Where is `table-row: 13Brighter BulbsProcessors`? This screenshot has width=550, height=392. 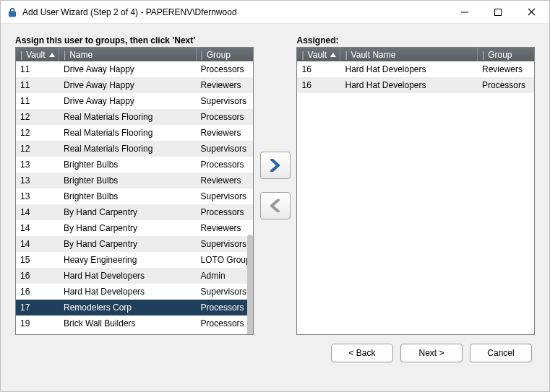 table-row: 13Brighter BulbsProcessors is located at coordinates (134, 165).